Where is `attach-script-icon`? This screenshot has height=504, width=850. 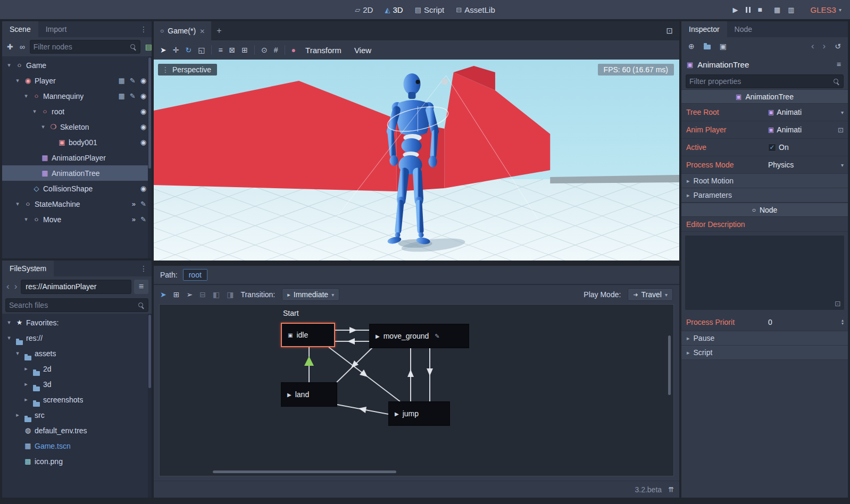
attach-script-icon is located at coordinates (149, 47).